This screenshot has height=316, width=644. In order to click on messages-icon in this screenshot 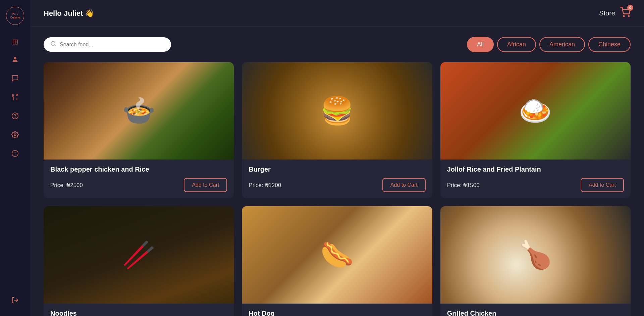, I will do `click(15, 79)`.